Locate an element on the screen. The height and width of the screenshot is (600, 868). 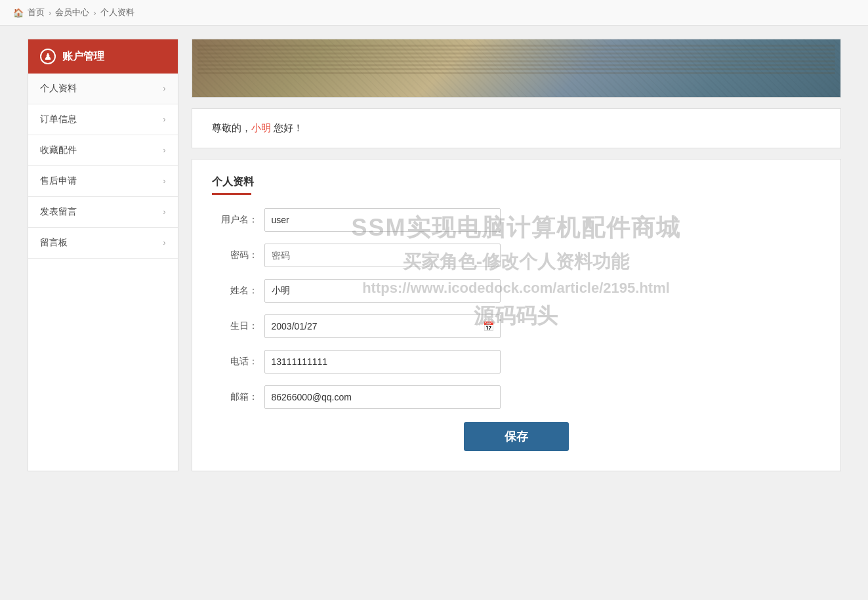
phone-row: 电话： is located at coordinates (516, 362).